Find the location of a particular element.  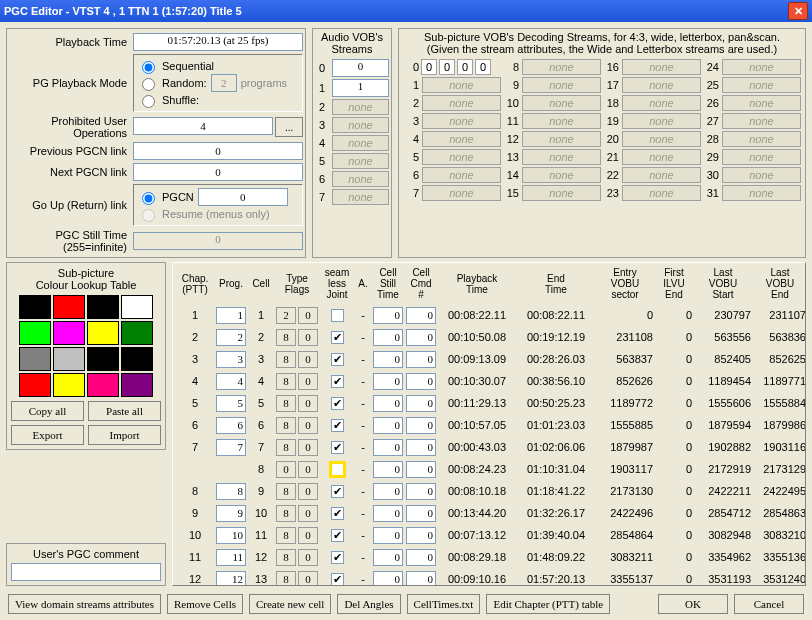

radio-shuffle is located at coordinates (148, 102).